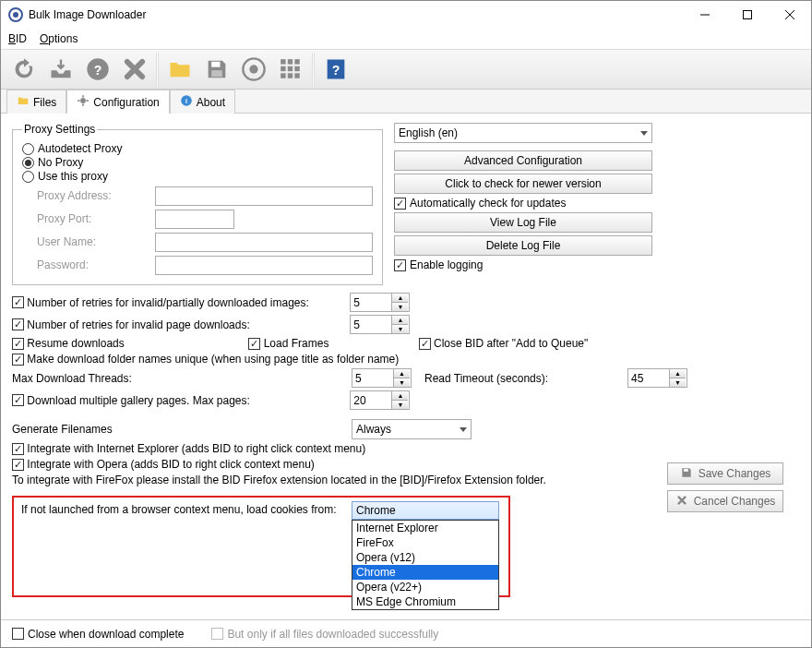  I want to click on radio-autodetect, so click(28, 150).